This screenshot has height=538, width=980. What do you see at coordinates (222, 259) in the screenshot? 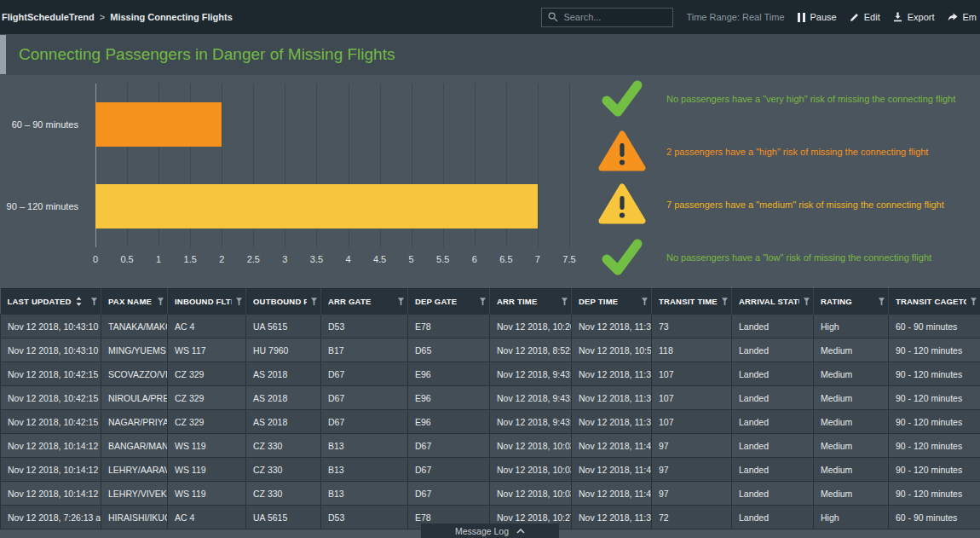
I see `x-tick-label: 2` at bounding box center [222, 259].